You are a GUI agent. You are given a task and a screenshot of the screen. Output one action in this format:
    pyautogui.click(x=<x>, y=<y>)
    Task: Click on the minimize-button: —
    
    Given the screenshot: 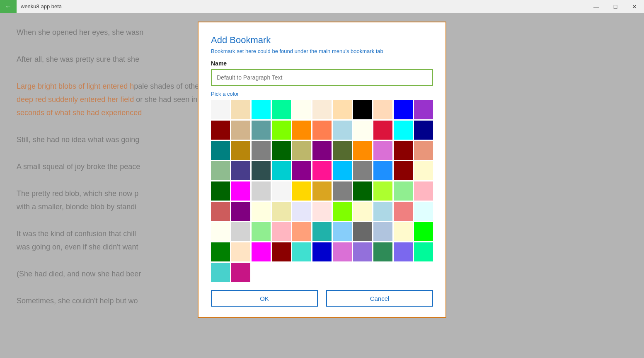 What is the action you would take?
    pyautogui.click(x=596, y=7)
    